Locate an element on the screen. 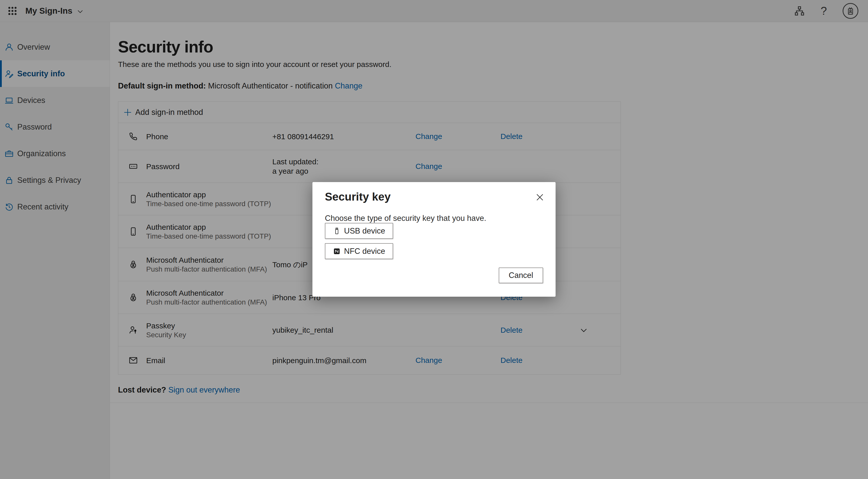 The height and width of the screenshot is (479, 868). usb-button-label: USB device is located at coordinates (365, 231).